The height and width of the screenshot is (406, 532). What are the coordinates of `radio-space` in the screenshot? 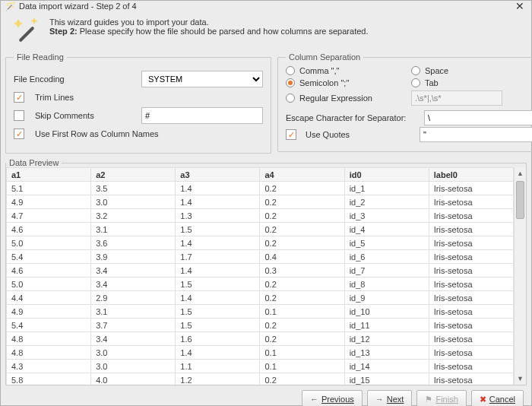 It's located at (416, 71).